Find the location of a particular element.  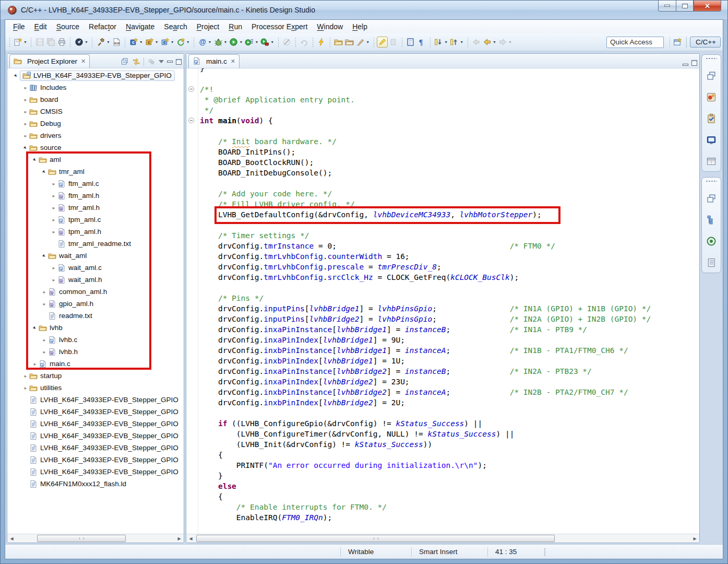

menu-item-run: Run is located at coordinates (235, 27).